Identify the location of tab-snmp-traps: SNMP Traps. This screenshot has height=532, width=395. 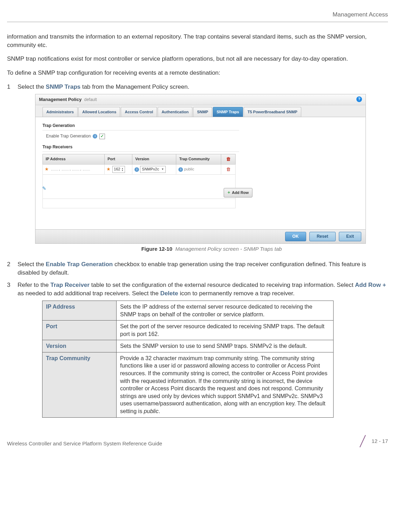
(228, 112).